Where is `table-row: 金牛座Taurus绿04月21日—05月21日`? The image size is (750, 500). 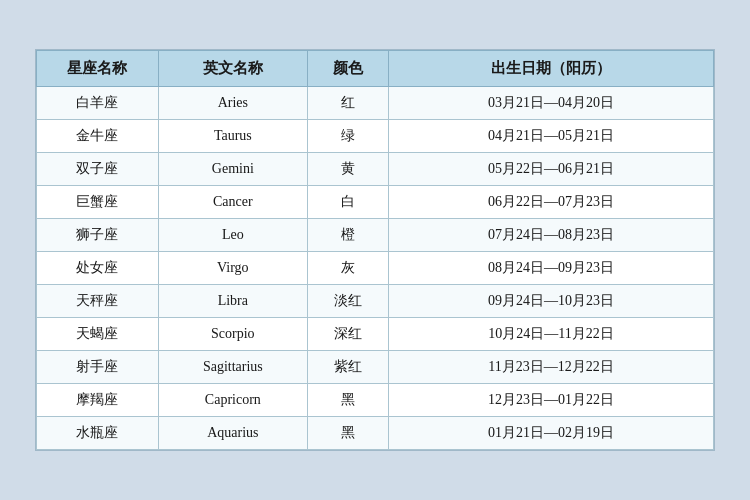 table-row: 金牛座Taurus绿04月21日—05月21日 is located at coordinates (376, 136).